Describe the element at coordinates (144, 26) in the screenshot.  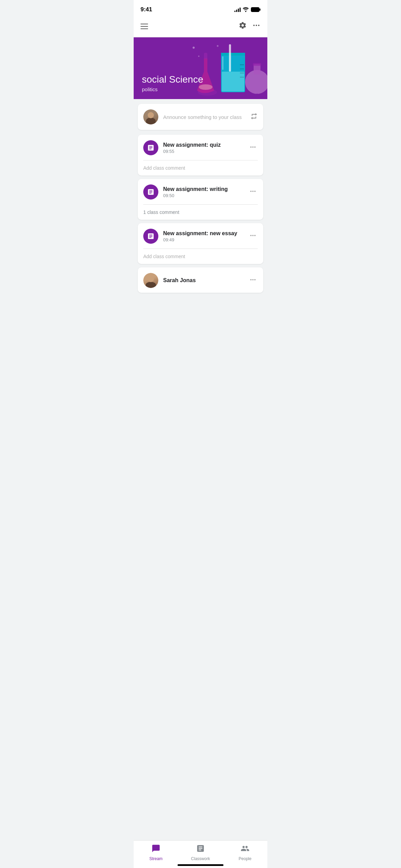
I see `menu-button` at that location.